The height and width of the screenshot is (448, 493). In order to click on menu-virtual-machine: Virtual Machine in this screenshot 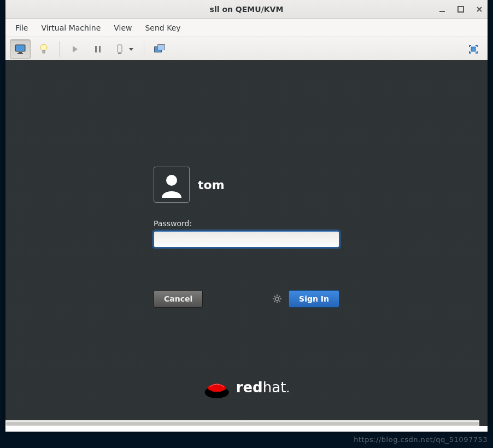, I will do `click(71, 27)`.